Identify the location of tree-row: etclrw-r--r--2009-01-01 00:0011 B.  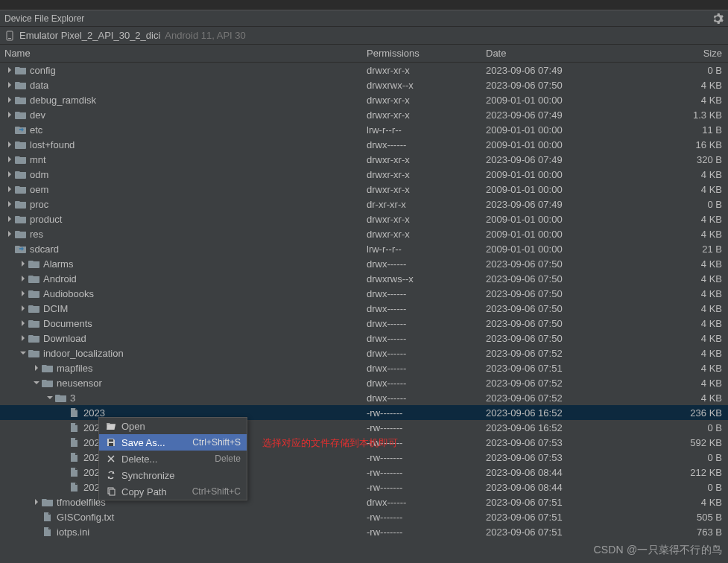
(364, 130).